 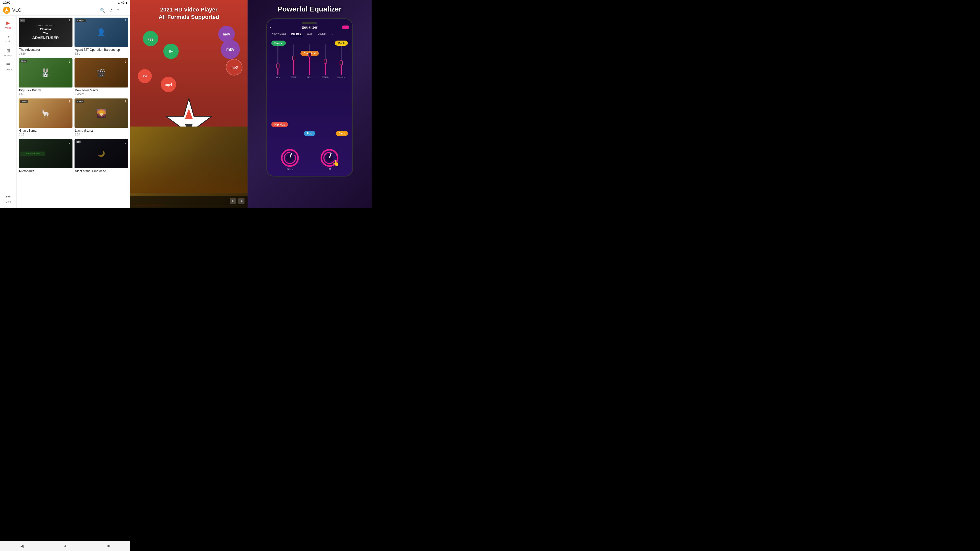 I want to click on eq-preset-custom: Custom, so click(x=322, y=34).